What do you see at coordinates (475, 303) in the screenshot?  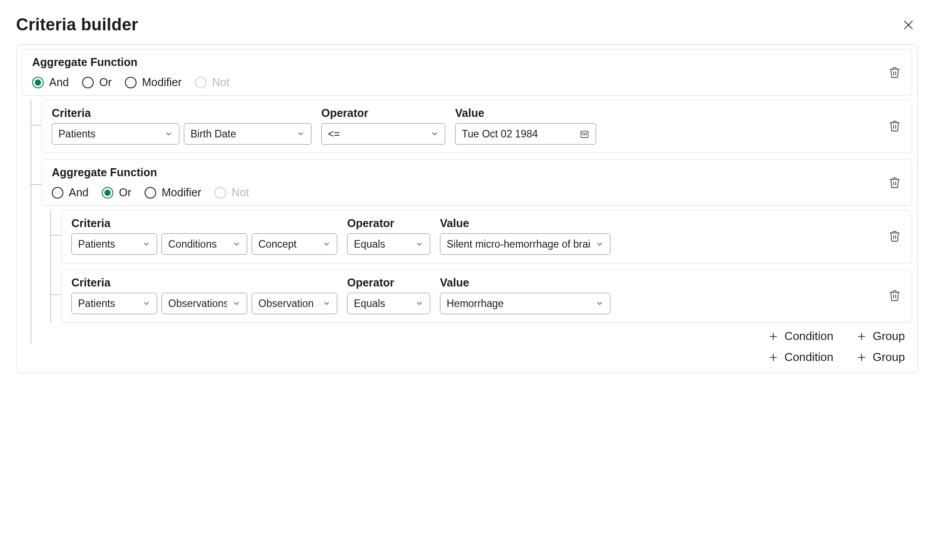 I see `select-value: Hemorrhage` at bounding box center [475, 303].